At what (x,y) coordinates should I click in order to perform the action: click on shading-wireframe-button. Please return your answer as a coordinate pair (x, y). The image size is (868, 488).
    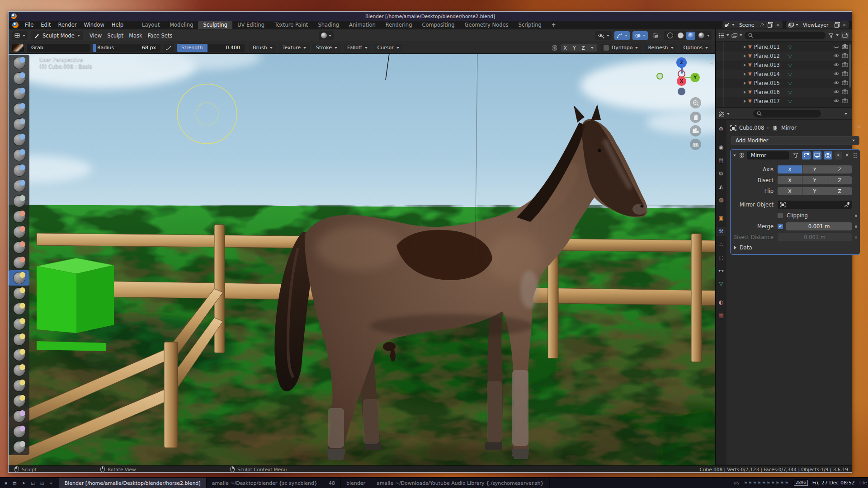
    Looking at the image, I should click on (670, 36).